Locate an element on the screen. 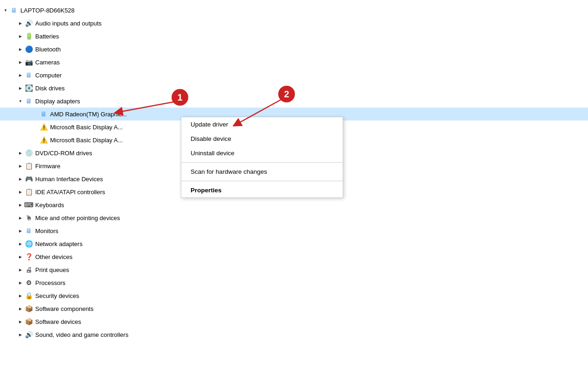 This screenshot has height=367, width=588. tree-item-softcomp: 📦 Software components is located at coordinates (294, 309).